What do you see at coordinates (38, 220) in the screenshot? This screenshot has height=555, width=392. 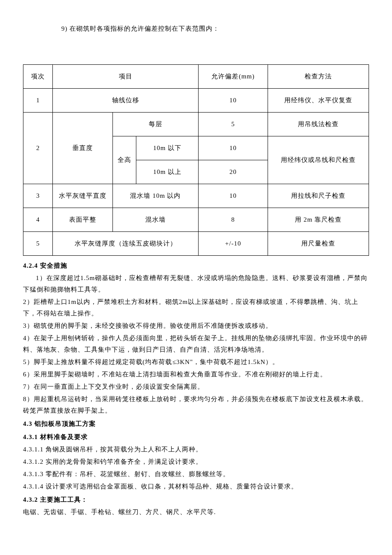 I see `r4-idx: 4` at bounding box center [38, 220].